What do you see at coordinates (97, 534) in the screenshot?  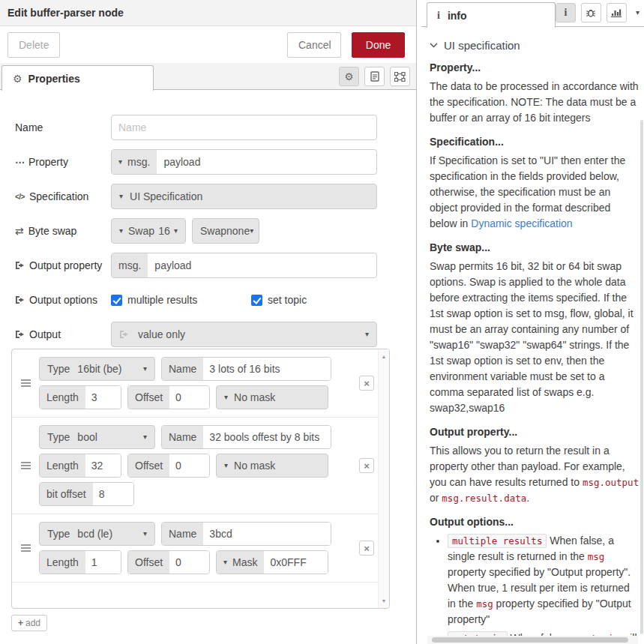 I see `item-type-select: Type bcd (le) ▾` at bounding box center [97, 534].